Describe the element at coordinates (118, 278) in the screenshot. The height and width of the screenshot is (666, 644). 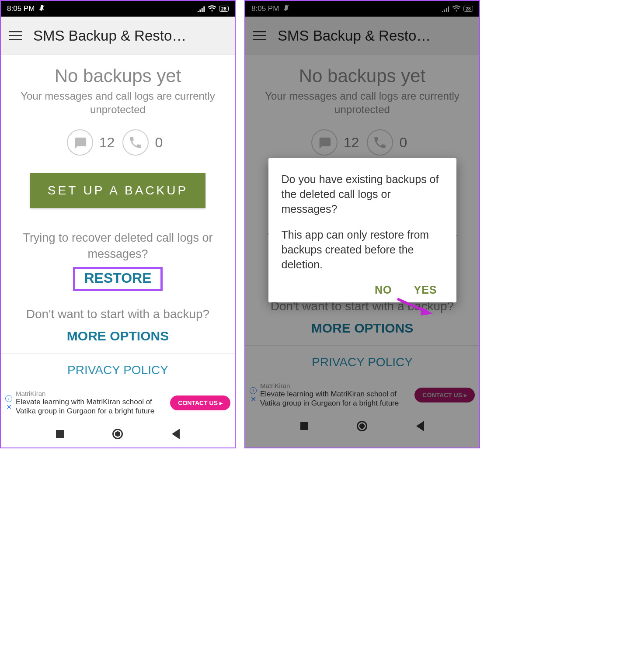
I see `restore-button: RESTORE` at that location.